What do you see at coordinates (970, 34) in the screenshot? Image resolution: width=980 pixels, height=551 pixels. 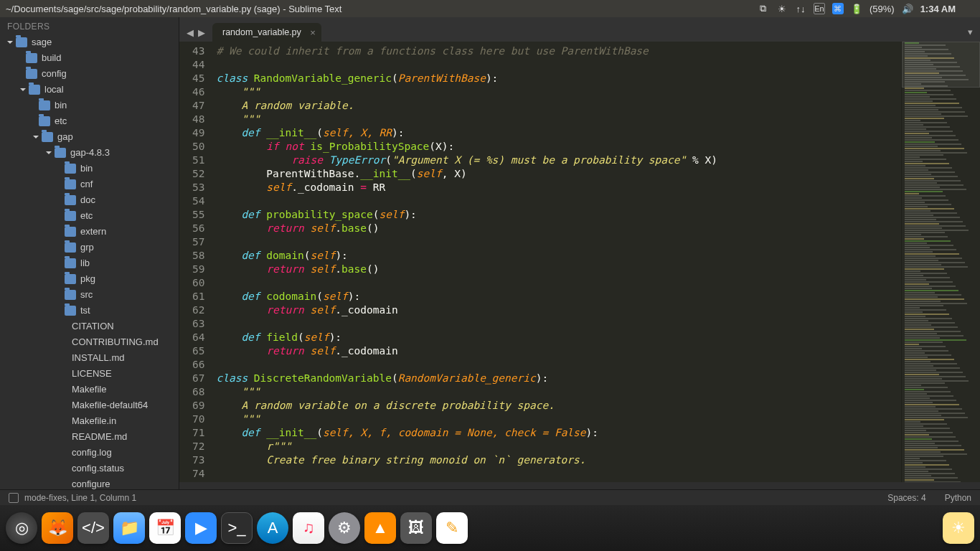 I see `tab-dropdown-icon: ▾` at bounding box center [970, 34].